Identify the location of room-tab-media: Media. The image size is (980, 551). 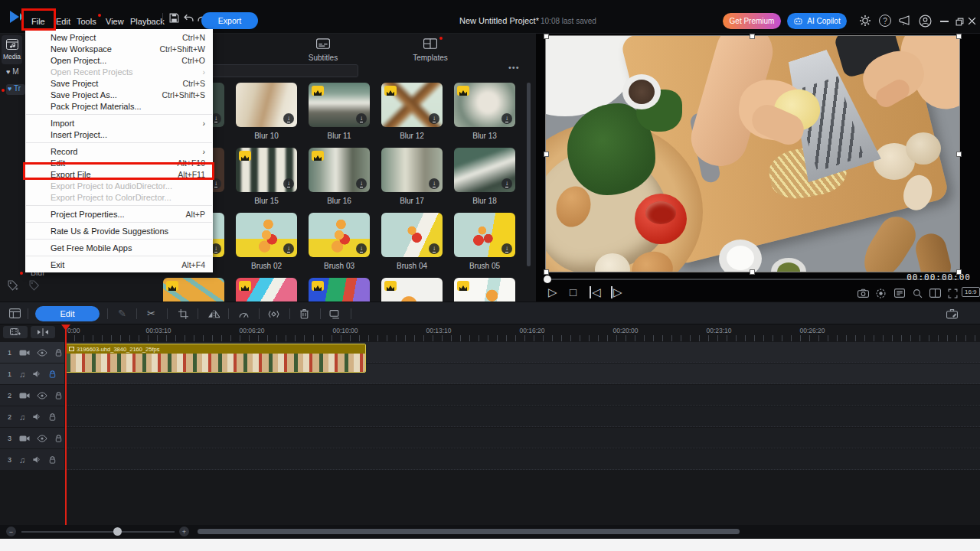
(12, 50).